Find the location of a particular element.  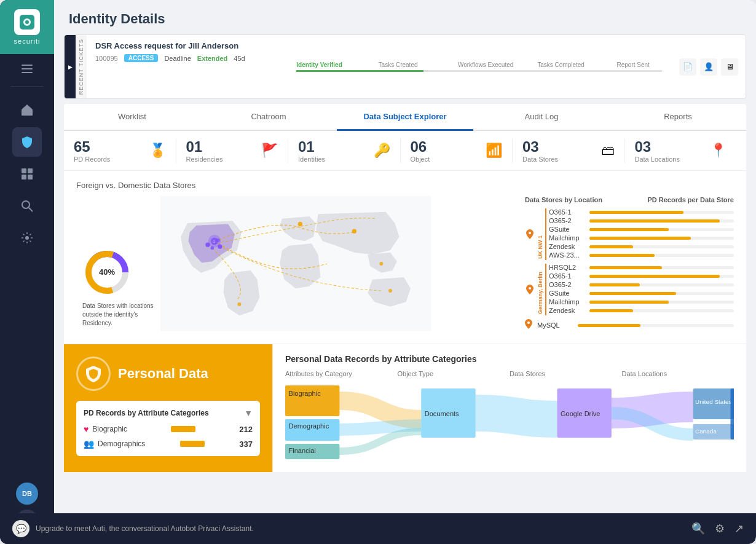

stat-obj-number: 06 is located at coordinates (420, 147).